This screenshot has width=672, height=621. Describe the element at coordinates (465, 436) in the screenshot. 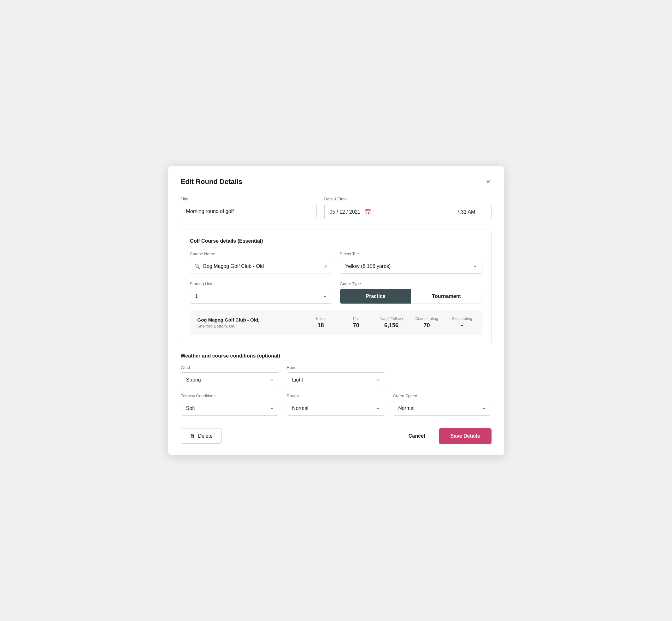

I see `save-button: Save Details` at that location.